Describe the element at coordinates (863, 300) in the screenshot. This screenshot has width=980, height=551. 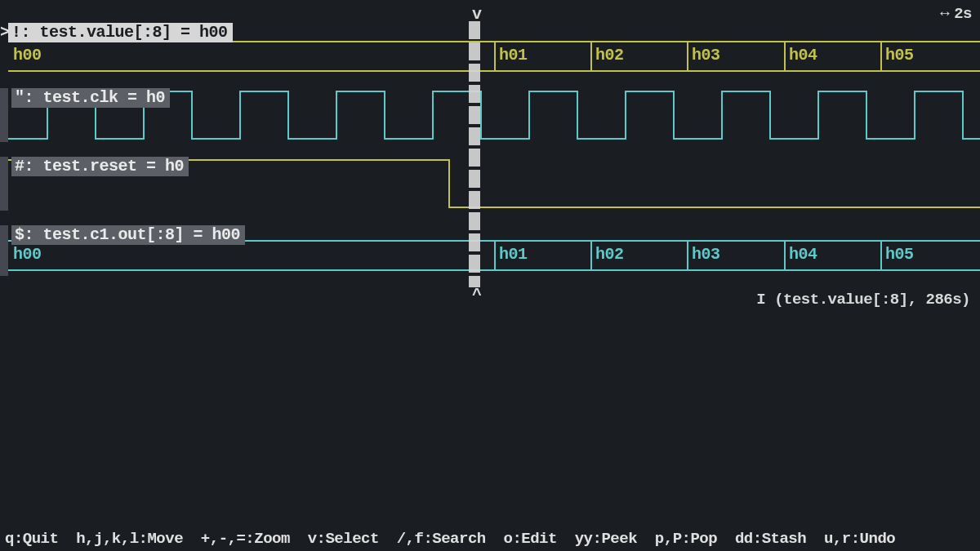
I see `status-line: I (test.value[:8], 286s)` at that location.